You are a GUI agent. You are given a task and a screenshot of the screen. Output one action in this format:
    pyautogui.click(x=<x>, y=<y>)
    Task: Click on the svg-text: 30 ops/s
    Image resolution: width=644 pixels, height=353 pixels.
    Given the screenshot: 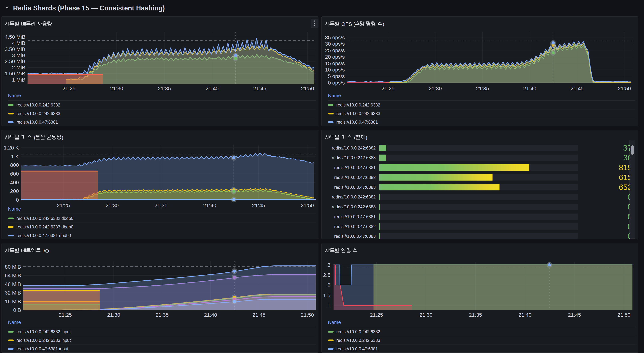 What is the action you would take?
    pyautogui.click(x=335, y=44)
    